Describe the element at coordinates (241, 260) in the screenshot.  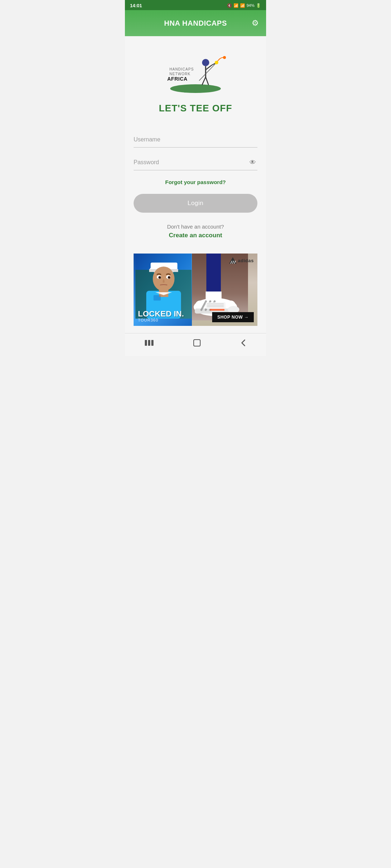
I see `adidas-logo: adidas` at that location.